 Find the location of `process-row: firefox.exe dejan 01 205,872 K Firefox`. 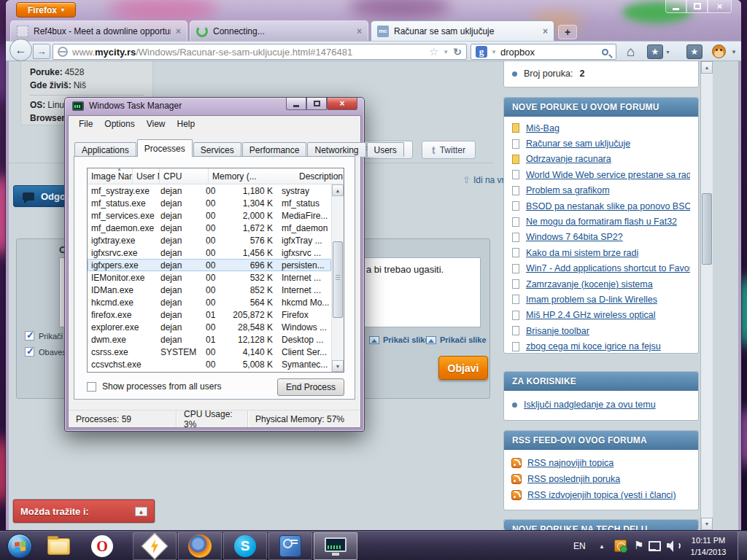

process-row: firefox.exe dejan 01 205,872 K Firefox is located at coordinates (209, 315).